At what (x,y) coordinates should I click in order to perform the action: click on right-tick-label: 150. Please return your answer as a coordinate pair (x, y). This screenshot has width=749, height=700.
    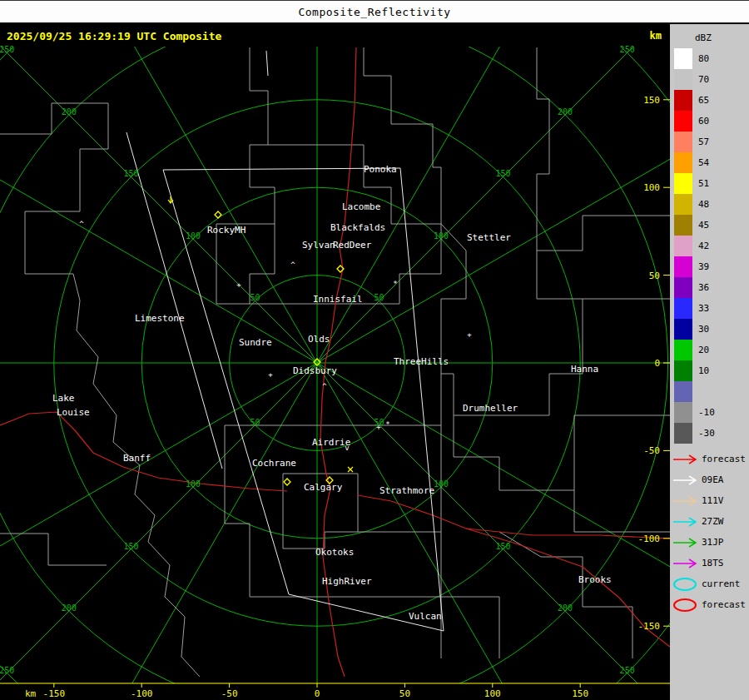
    Looking at the image, I should click on (652, 100).